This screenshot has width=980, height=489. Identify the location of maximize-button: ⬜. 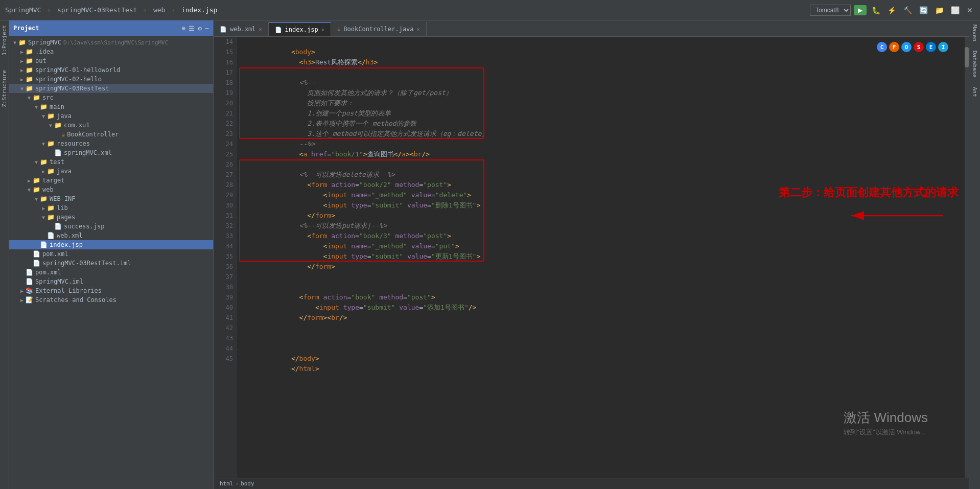
(955, 10).